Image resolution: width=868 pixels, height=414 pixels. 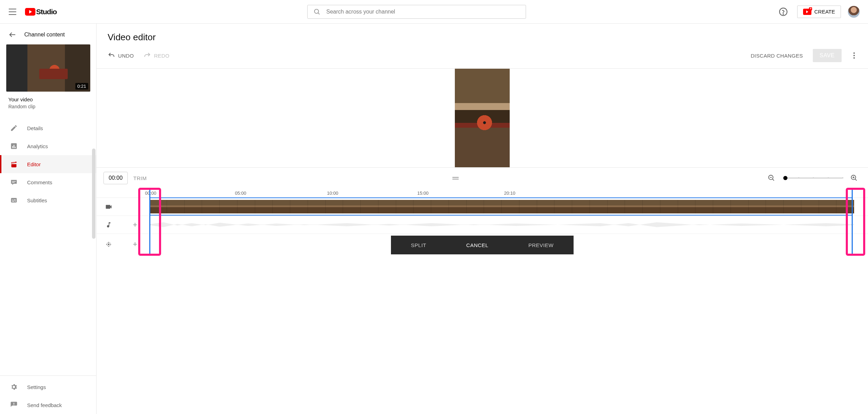 What do you see at coordinates (482, 178) in the screenshot?
I see `timeline-controls: 00:00 TRIM` at bounding box center [482, 178].